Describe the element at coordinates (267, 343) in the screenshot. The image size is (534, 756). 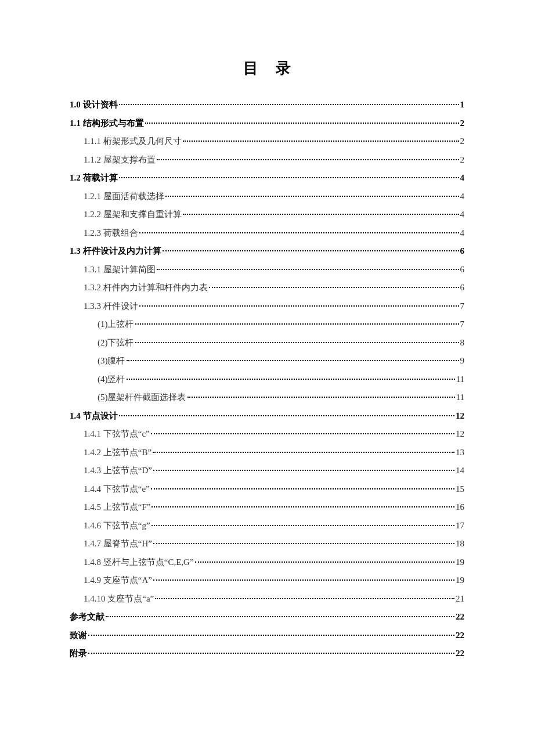
I see `toc-entry: (2)下弦杆8` at that location.